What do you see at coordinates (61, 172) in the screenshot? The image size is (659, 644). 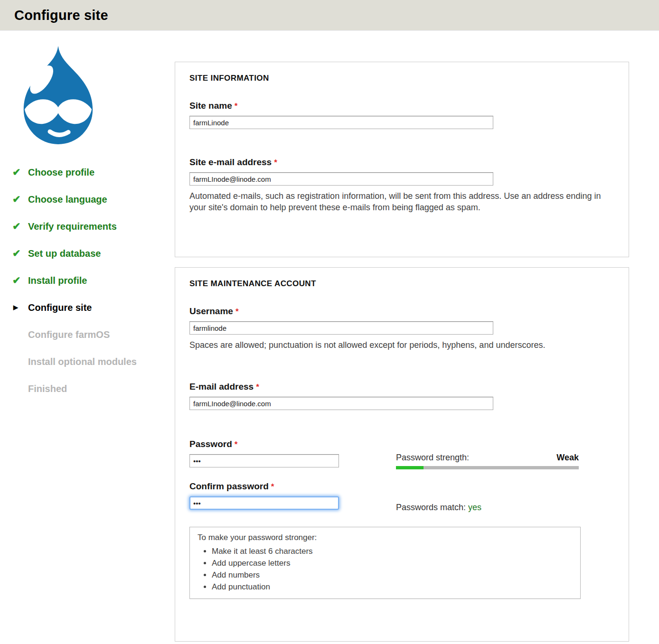 I see `task-label: Choose profile` at bounding box center [61, 172].